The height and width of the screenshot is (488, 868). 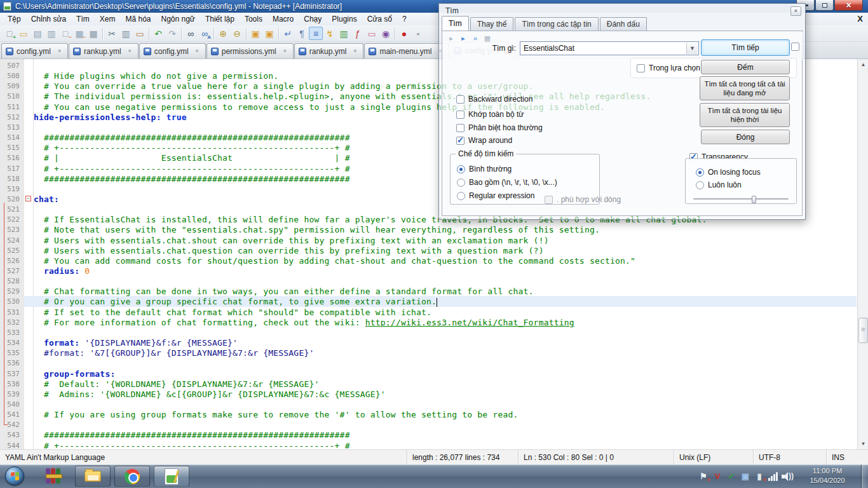 I want to click on search-mode-regular-expression: Regular expression, so click(x=496, y=196).